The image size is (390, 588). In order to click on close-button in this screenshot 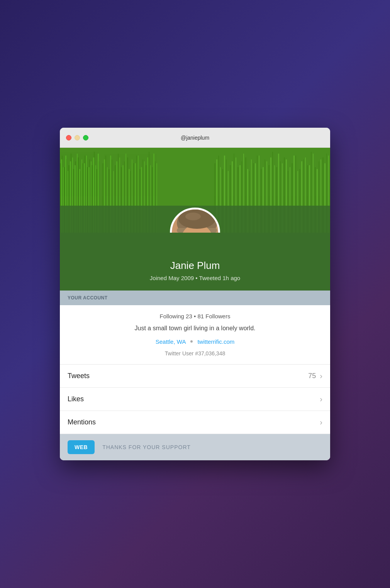, I will do `click(69, 138)`.